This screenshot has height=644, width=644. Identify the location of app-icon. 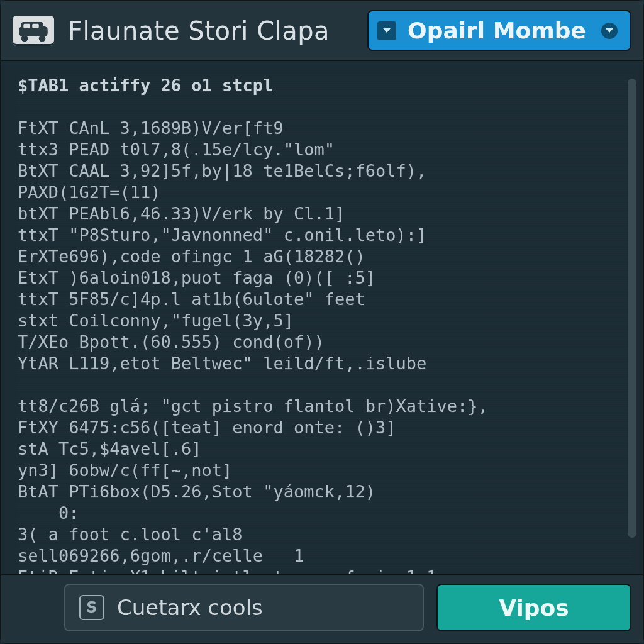
(33, 31).